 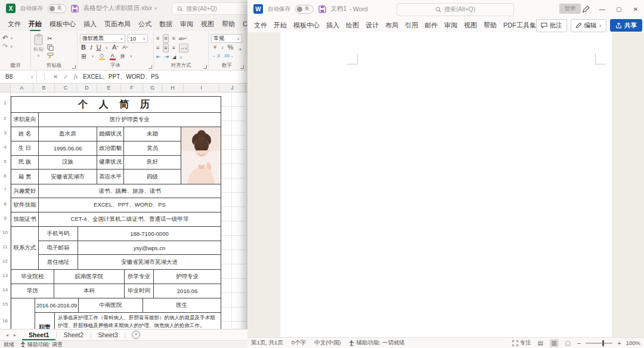 What do you see at coordinates (352, 25) in the screenshot?
I see `tab-draw: 绘图` at bounding box center [352, 25].